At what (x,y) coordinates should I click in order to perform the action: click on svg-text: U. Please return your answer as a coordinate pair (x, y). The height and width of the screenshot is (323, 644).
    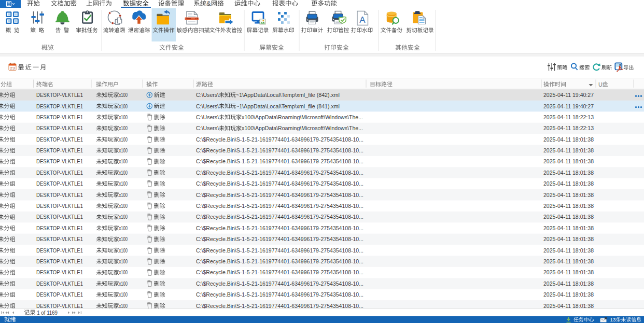
    Looking at the image, I should click on (600, 85).